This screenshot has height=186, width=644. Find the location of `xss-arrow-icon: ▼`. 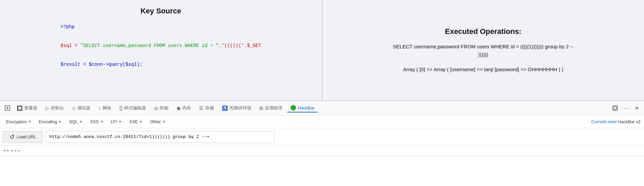

xss-arrow-icon: ▼ is located at coordinates (102, 122).